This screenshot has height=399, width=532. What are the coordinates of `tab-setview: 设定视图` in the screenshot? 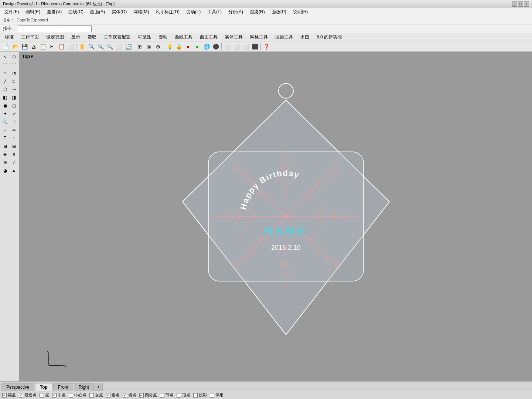 It's located at (55, 37).